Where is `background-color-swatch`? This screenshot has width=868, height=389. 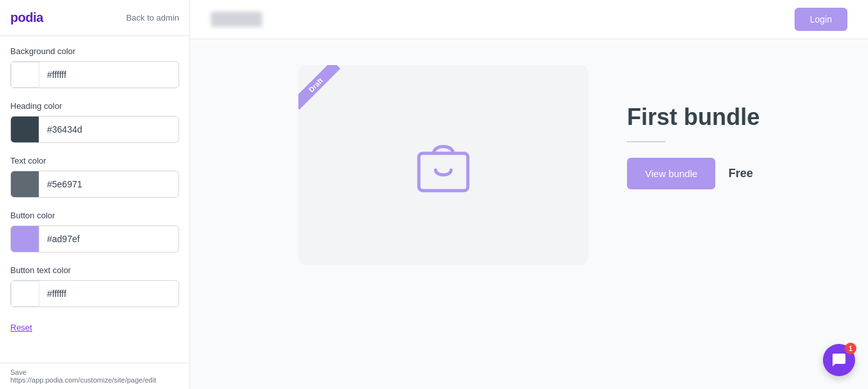
background-color-swatch is located at coordinates (25, 75).